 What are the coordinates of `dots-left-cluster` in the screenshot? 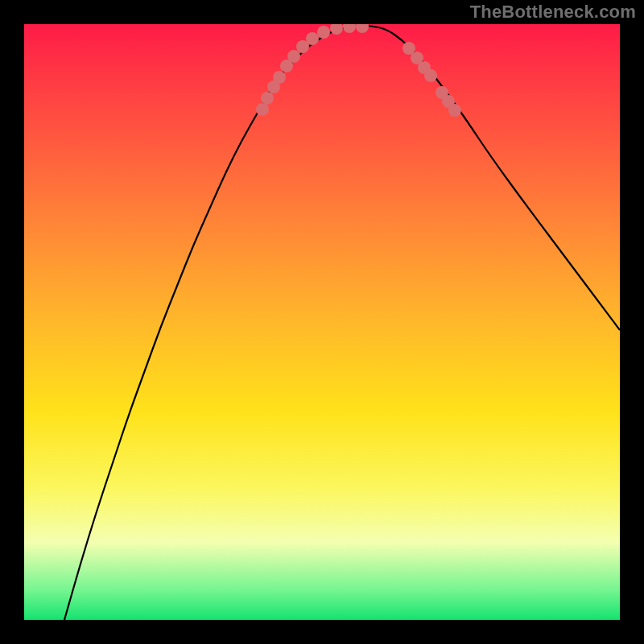 It's located at (312, 70).